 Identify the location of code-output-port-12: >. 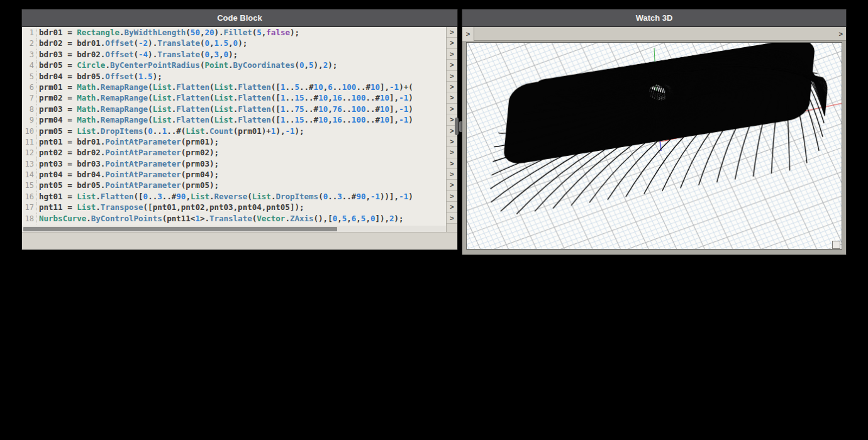
(452, 152).